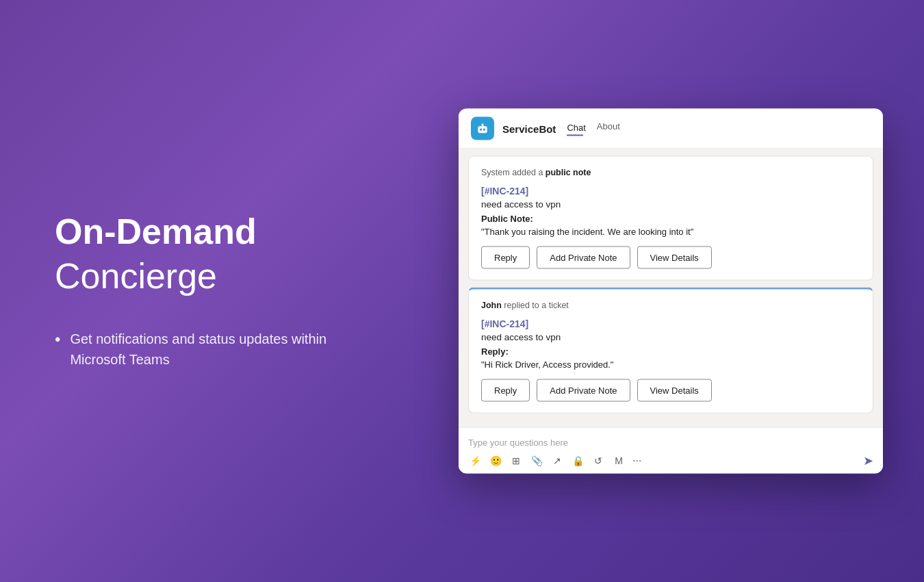 The height and width of the screenshot is (582, 924). I want to click on servicebot-logo, so click(483, 129).